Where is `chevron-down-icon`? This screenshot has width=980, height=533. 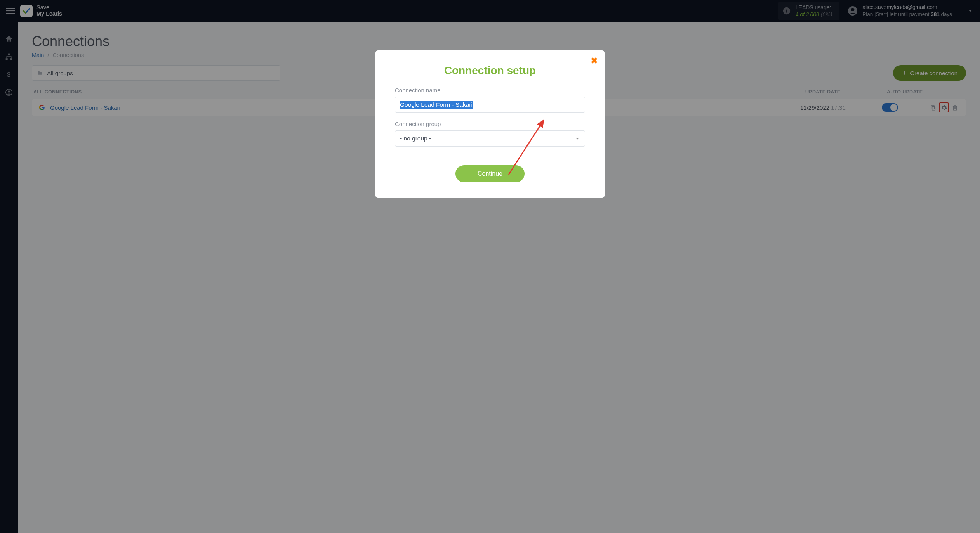 chevron-down-icon is located at coordinates (577, 138).